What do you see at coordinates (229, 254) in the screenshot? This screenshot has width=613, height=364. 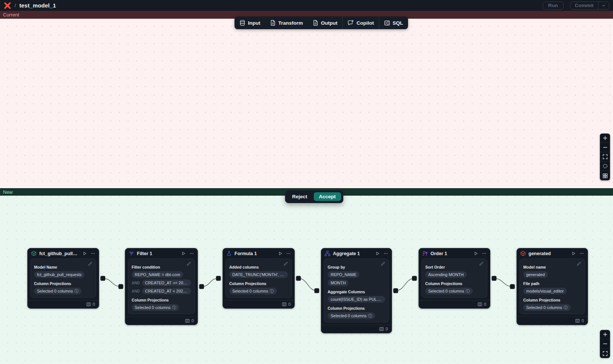 I see `flask-icon` at bounding box center [229, 254].